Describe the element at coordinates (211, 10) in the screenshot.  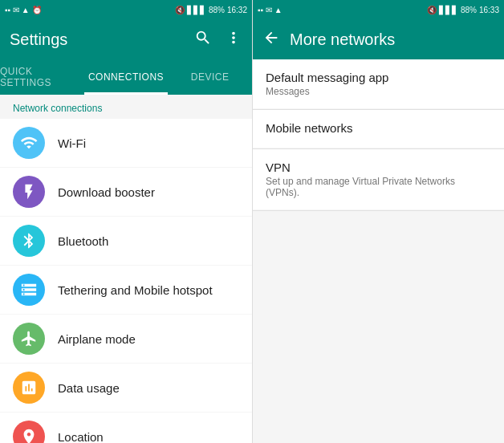
I see `left-status-right-icons: 🔇 ▋▋▋ 88% 16:32` at that location.